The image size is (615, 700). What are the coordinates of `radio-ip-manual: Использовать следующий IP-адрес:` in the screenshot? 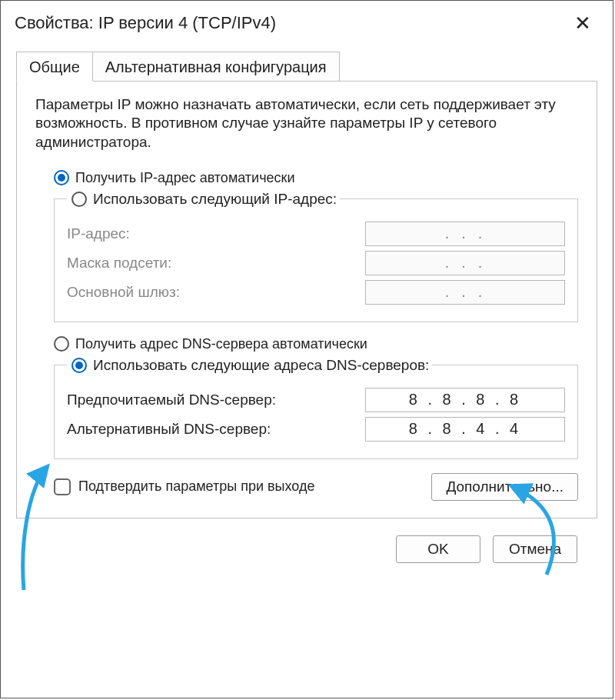 It's located at (203, 199).